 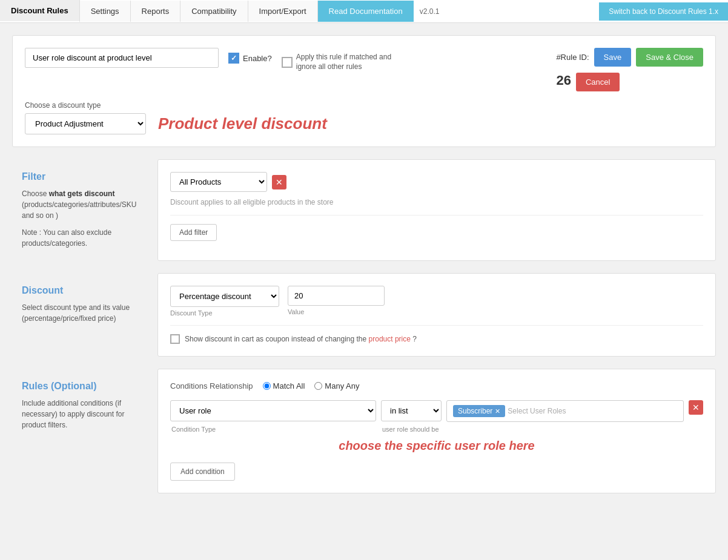 What do you see at coordinates (85, 431) in the screenshot?
I see `rules-left: Rules (Optional) Include additional cond…` at bounding box center [85, 431].